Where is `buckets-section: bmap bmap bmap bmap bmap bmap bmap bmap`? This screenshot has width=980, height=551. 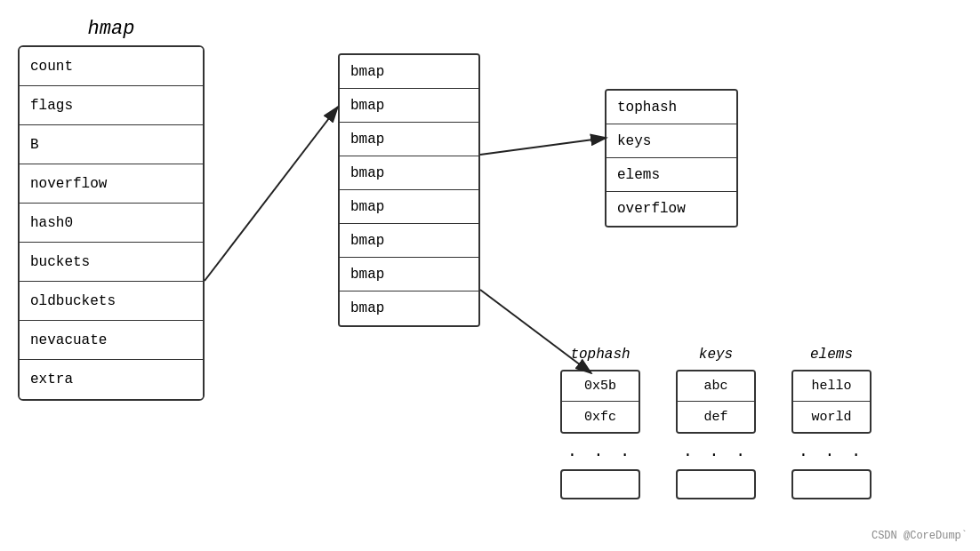 buckets-section: bmap bmap bmap bmap bmap bmap bmap bmap is located at coordinates (409, 190).